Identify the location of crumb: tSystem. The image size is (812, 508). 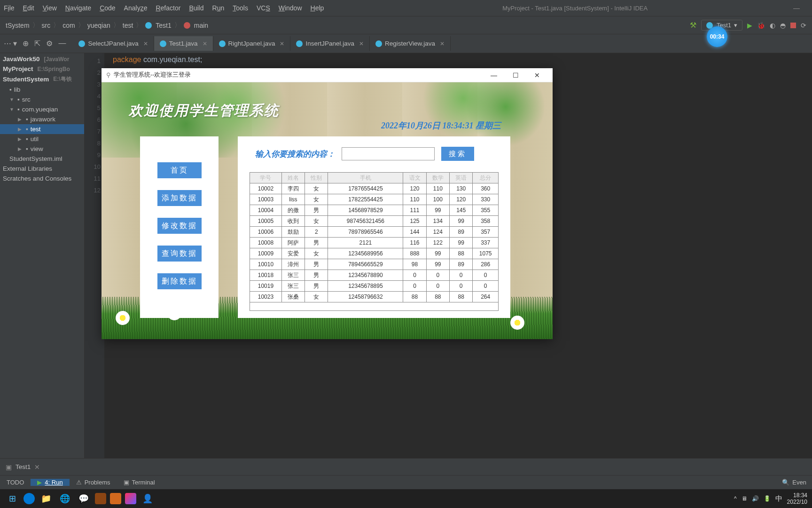
(18, 25).